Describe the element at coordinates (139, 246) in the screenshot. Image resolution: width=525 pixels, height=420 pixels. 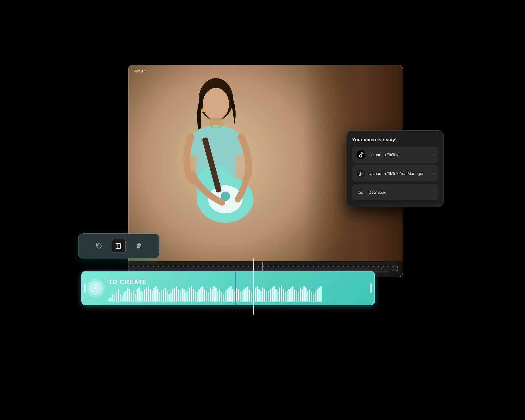
I see `delete-button` at that location.